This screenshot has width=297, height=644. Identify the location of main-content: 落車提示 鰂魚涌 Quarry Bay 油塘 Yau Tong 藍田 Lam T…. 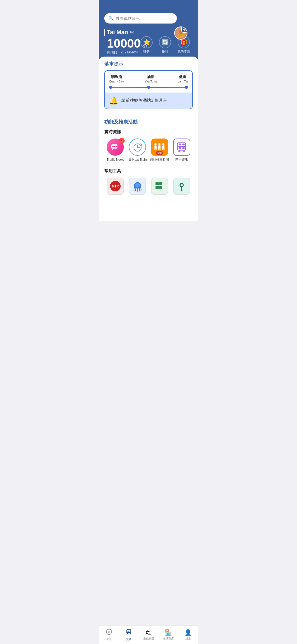
(148, 139).